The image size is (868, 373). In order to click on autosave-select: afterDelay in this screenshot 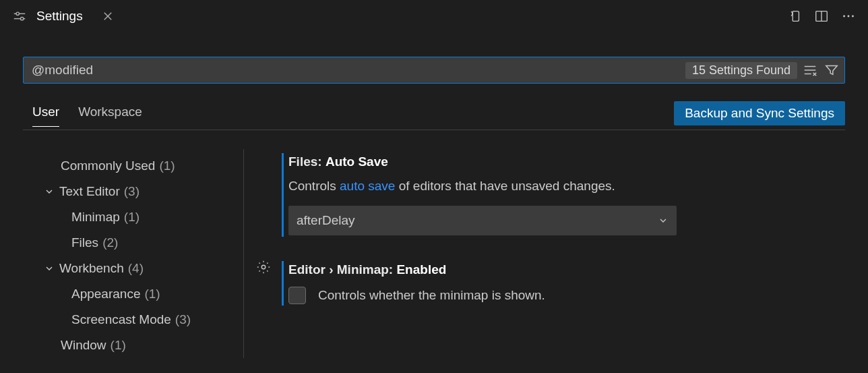, I will do `click(483, 221)`.